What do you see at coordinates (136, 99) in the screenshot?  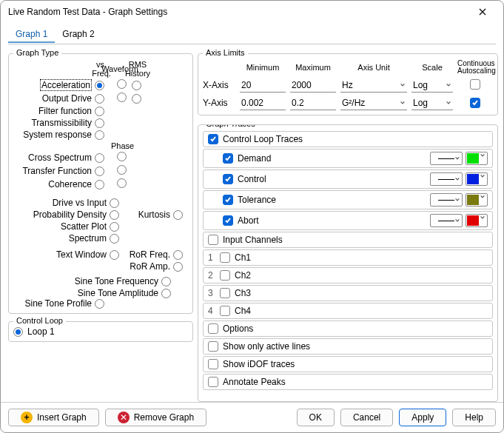 I see `radio-od-rms` at bounding box center [136, 99].